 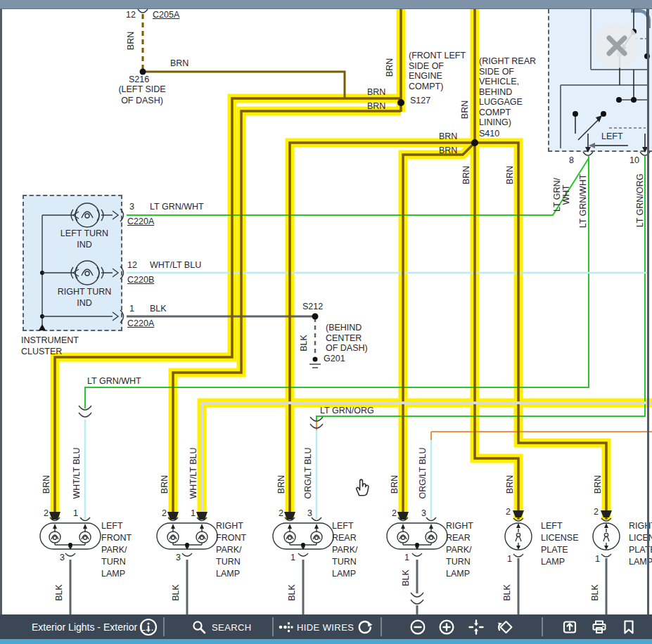 What do you see at coordinates (418, 627) in the screenshot?
I see `zoom-out-button` at bounding box center [418, 627].